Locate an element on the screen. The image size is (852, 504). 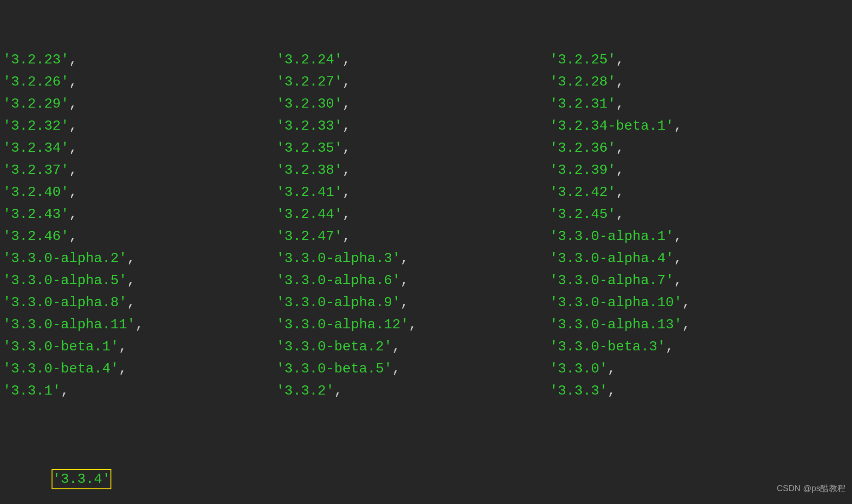
version-string: 3.3.0-beta.1 is located at coordinates (61, 347).